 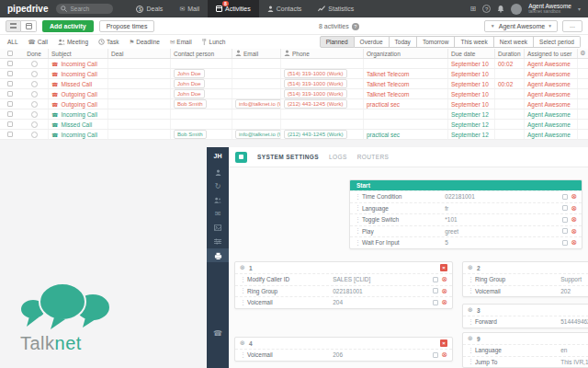 What do you see at coordinates (255, 53) in the screenshot?
I see `column-header-email: Email` at bounding box center [255, 53].